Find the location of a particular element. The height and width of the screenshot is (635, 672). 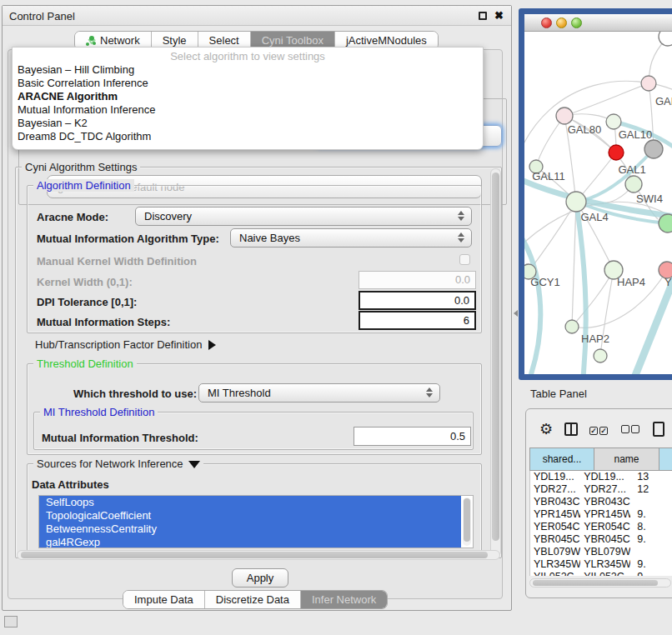

network-node-label: GAL11 is located at coordinates (549, 177).